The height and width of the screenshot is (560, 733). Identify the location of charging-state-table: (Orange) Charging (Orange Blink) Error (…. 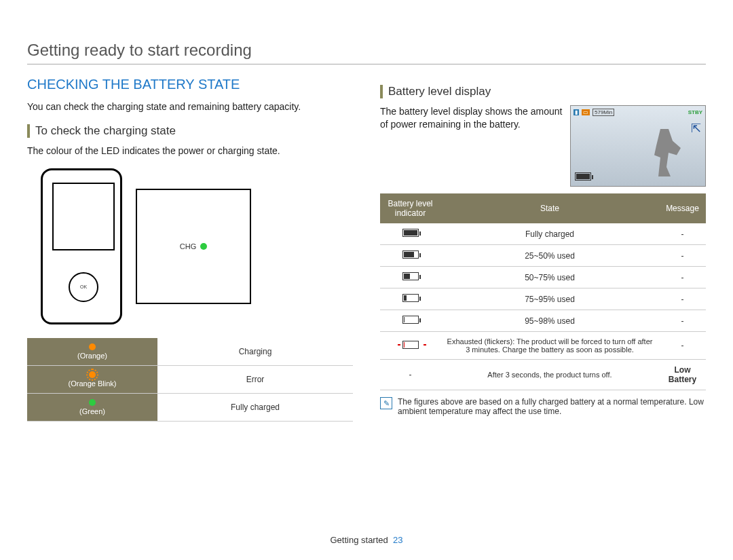
(190, 380).